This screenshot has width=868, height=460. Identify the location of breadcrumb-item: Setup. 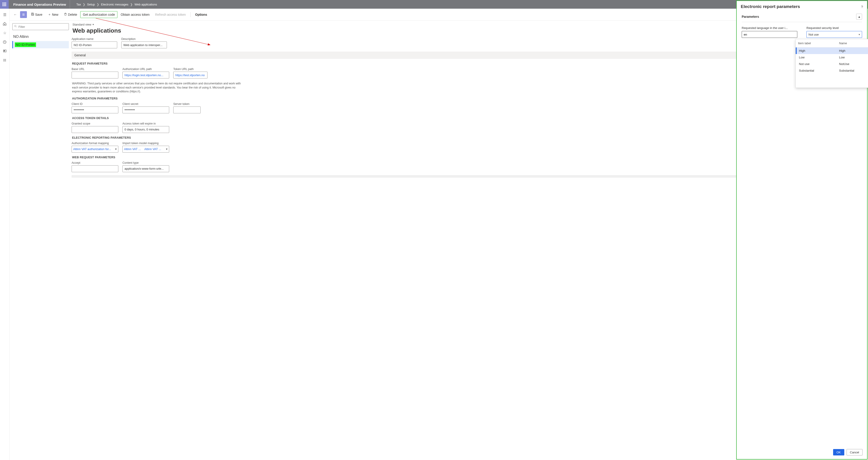
(91, 4).